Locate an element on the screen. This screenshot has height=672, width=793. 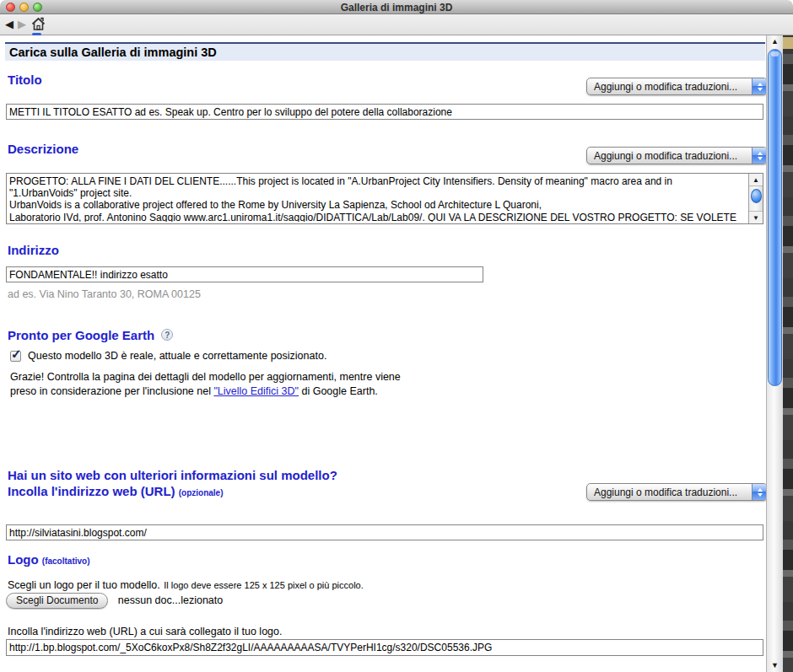
scroll-up-icon: ▲ is located at coordinates (756, 180).